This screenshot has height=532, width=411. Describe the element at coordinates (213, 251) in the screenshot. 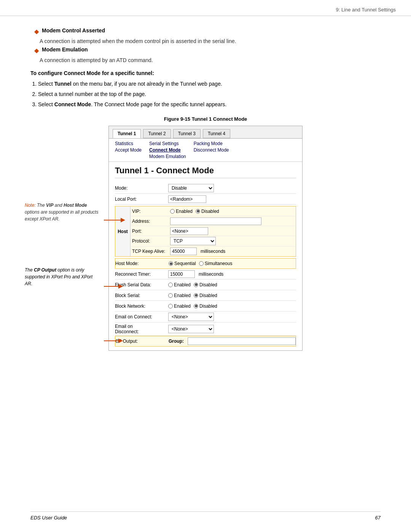

I see `tcp-keep-alive-row: TCP Keep Alive: milliseconds` at that location.